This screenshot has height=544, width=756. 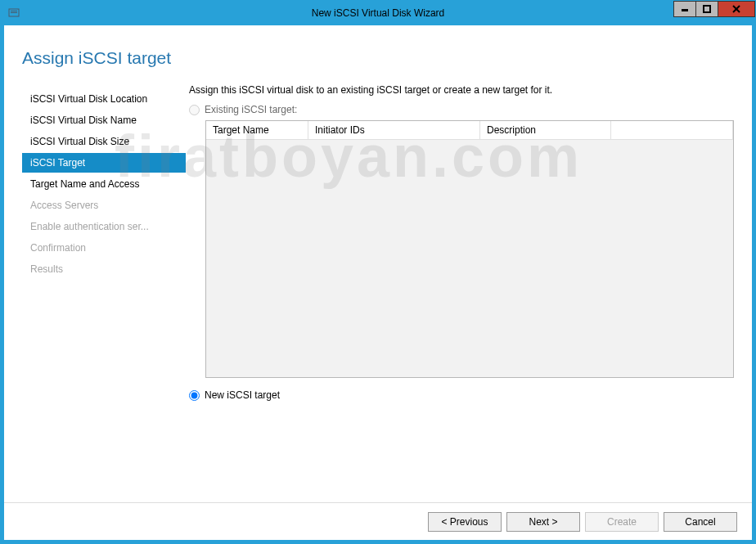 What do you see at coordinates (195, 110) in the screenshot?
I see `radio-existing-target` at bounding box center [195, 110].